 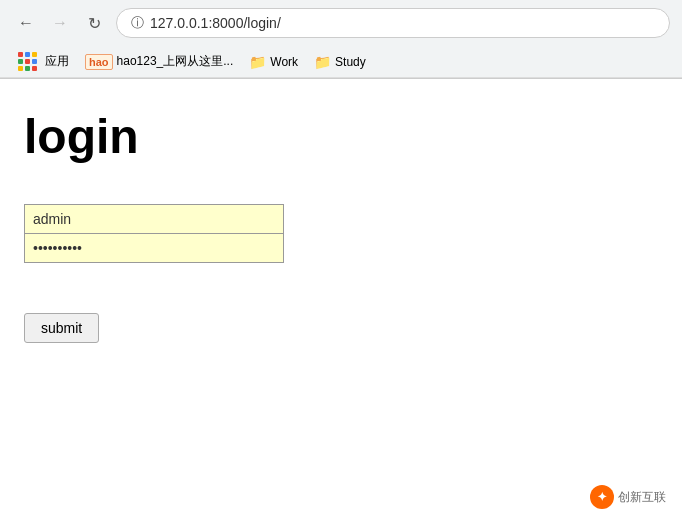 I want to click on back-button: ←, so click(x=26, y=23).